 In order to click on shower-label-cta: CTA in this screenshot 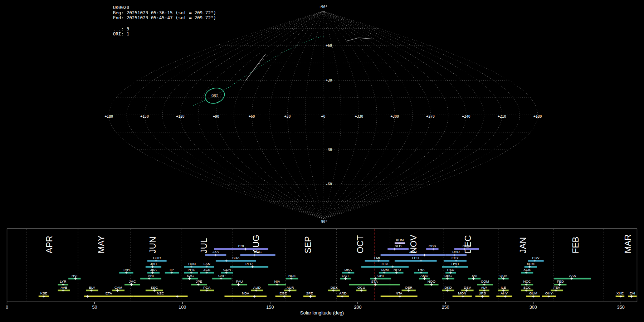, I will do `click(385, 264)`.